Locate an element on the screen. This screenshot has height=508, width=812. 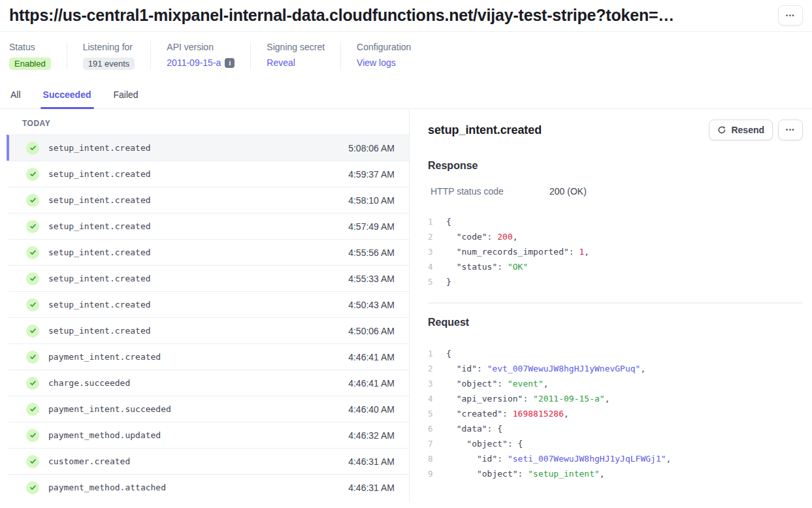
code-line: 4 "status": "OK" is located at coordinates (615, 266).